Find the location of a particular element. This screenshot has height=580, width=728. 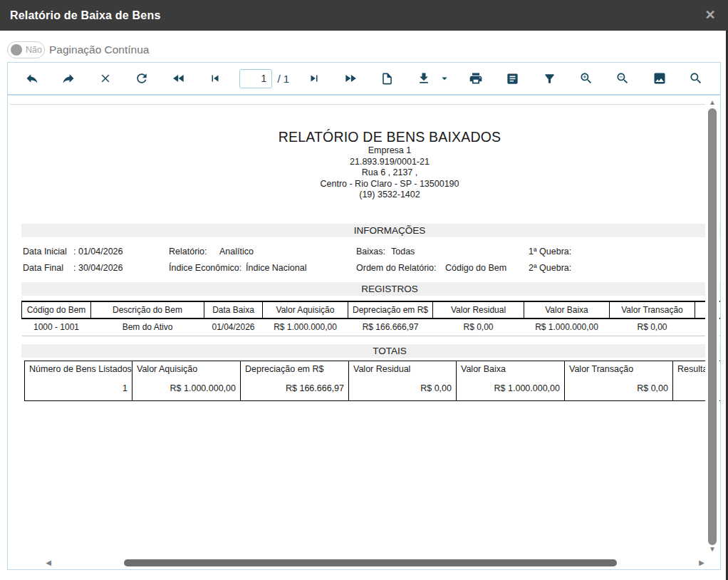

totais-row: Número de Bens Listados 1 Valor Aquisiçã… is located at coordinates (373, 381).